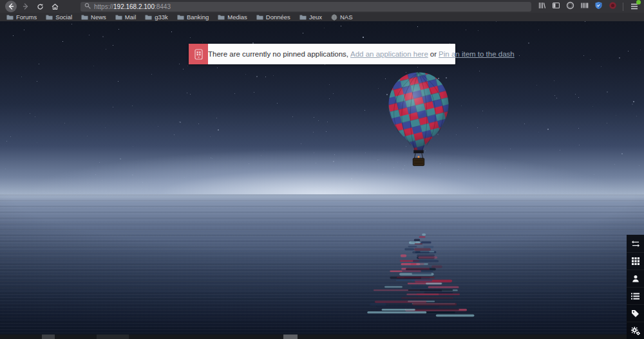  What do you see at coordinates (635, 278) in the screenshot?
I see `user-button` at bounding box center [635, 278].